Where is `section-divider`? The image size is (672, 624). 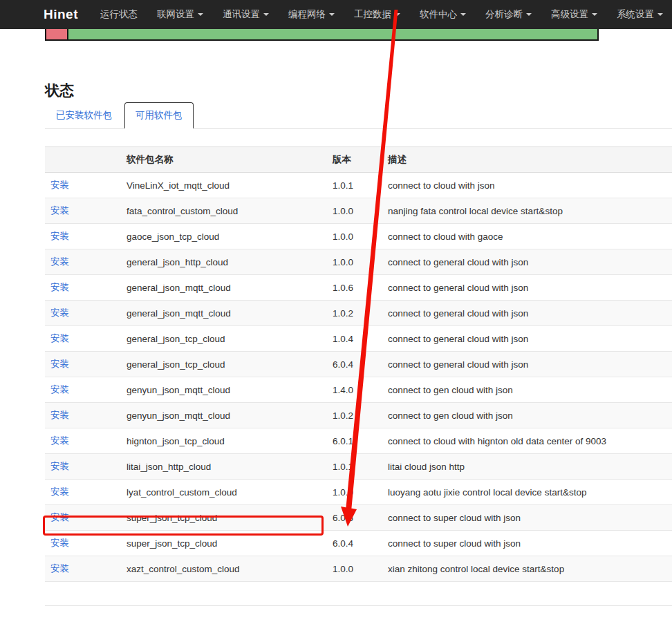
section-divider is located at coordinates (358, 605).